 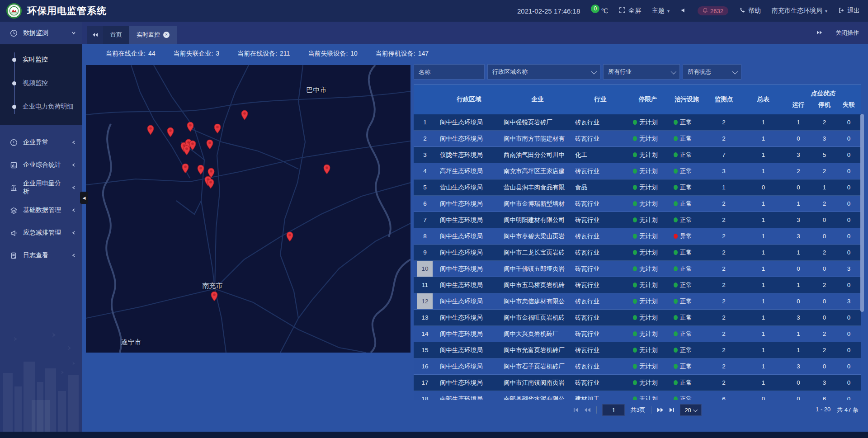 What do you see at coordinates (84, 198) in the screenshot?
I see `sidebar-collapse-handle: ◀` at bounding box center [84, 198].